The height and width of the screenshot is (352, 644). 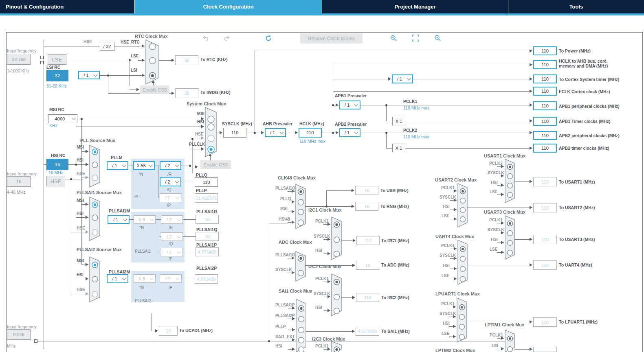 I want to click on cortex-prescaler: / 1, so click(x=402, y=79).